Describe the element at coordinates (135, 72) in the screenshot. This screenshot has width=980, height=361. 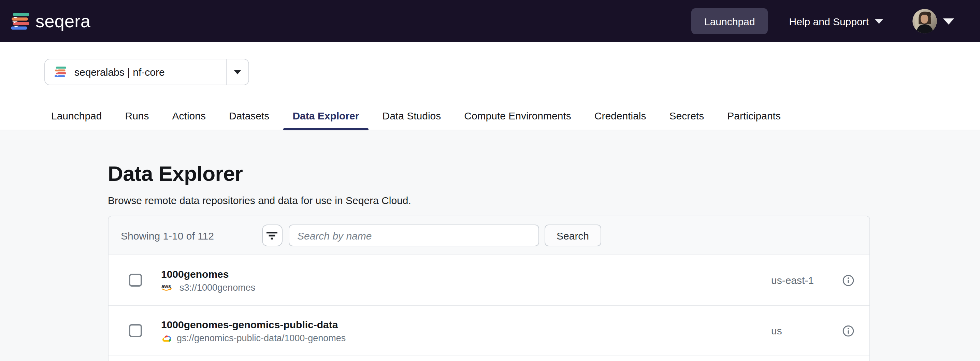
I see `workspace-label: seqeralabs | nf-core` at that location.